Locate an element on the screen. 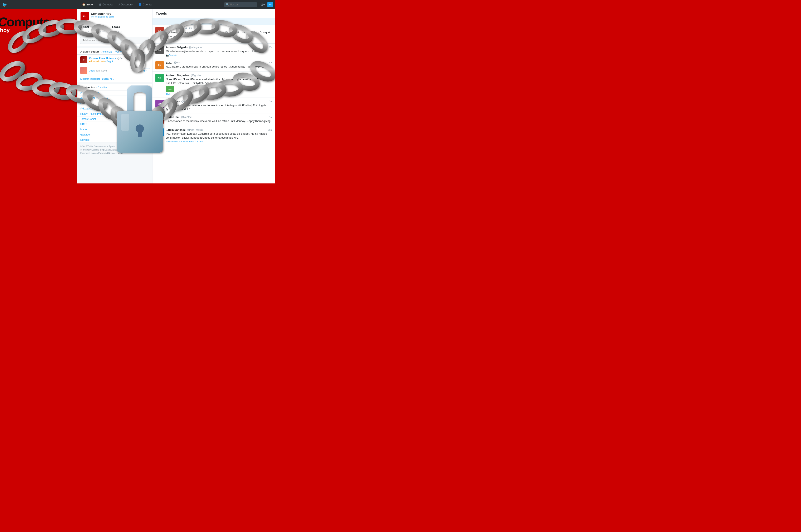  tweet-eur-body: Eur... @eur... 40s Ru... ría re... uto q… is located at coordinates (219, 65).